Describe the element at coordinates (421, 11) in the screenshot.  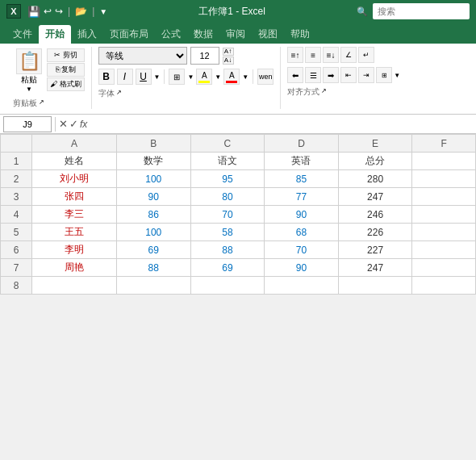
I see `search-input` at that location.